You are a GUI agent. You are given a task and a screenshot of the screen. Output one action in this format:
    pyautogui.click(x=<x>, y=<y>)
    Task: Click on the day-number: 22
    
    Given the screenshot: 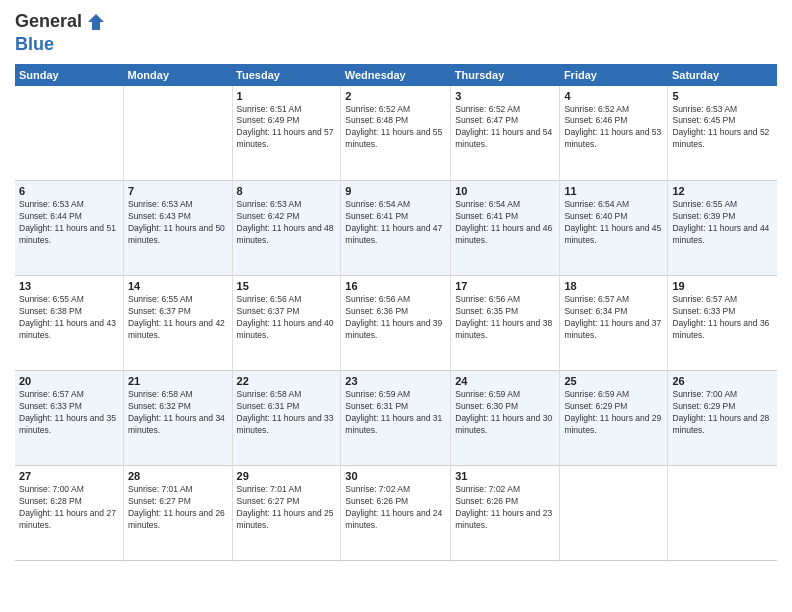 What is the action you would take?
    pyautogui.click(x=287, y=381)
    